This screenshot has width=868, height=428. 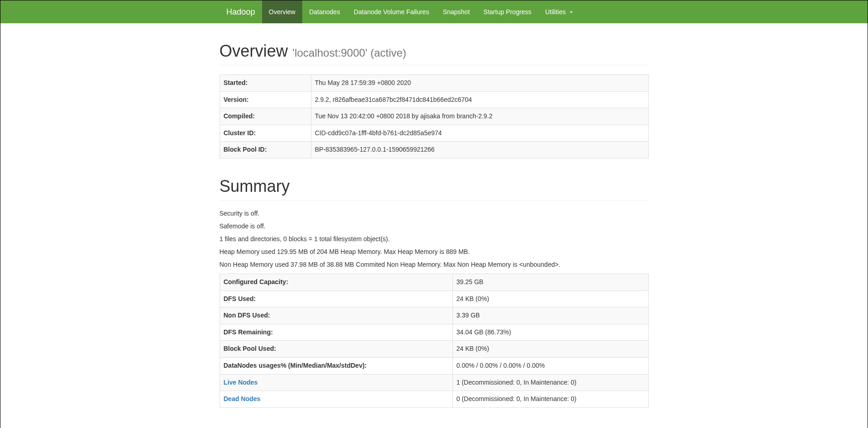 What do you see at coordinates (551, 282) in the screenshot?
I see `configured-capacity-value: 39.25 GB` at bounding box center [551, 282].